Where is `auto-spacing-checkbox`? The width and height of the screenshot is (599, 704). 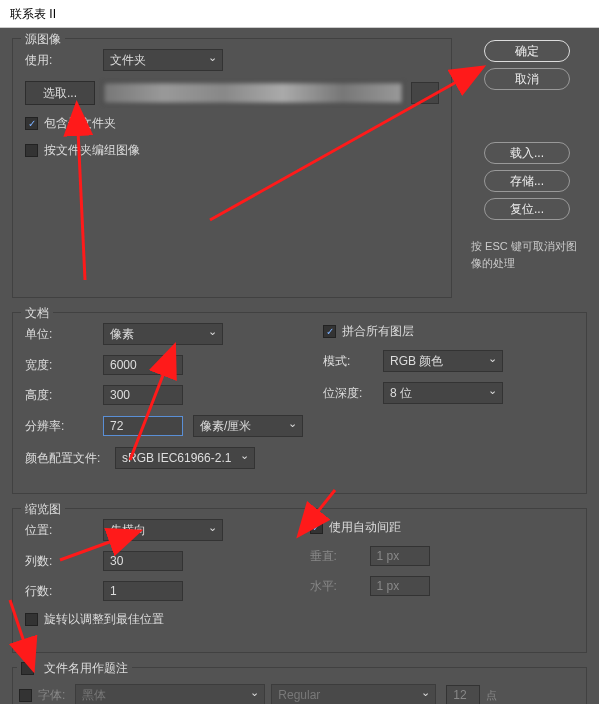 auto-spacing-checkbox is located at coordinates (316, 528).